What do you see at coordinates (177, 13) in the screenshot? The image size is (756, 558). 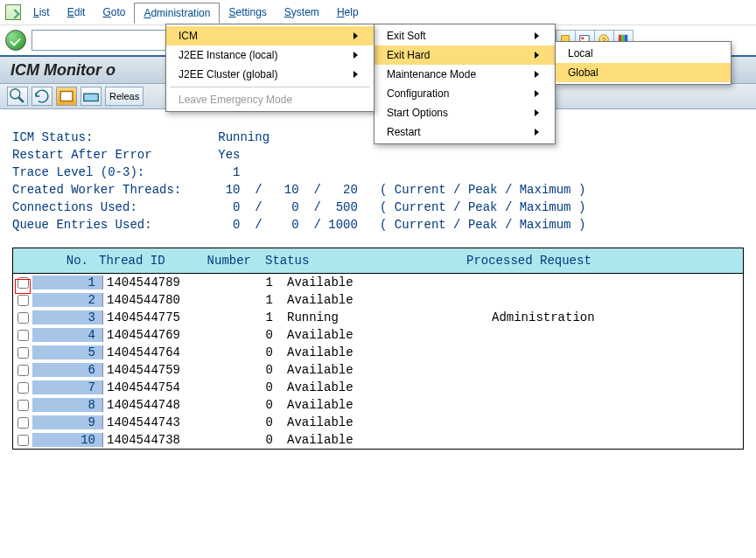 I see `menu-administration: Administration` at bounding box center [177, 13].